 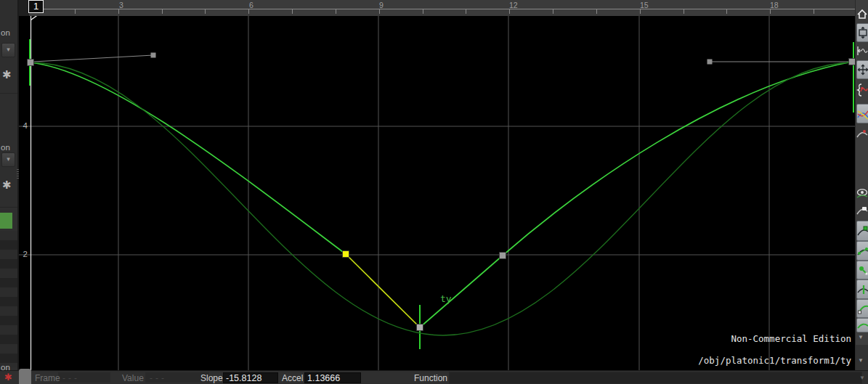 What do you see at coordinates (6, 221) in the screenshot?
I see `channel-color-swatch` at bounding box center [6, 221].